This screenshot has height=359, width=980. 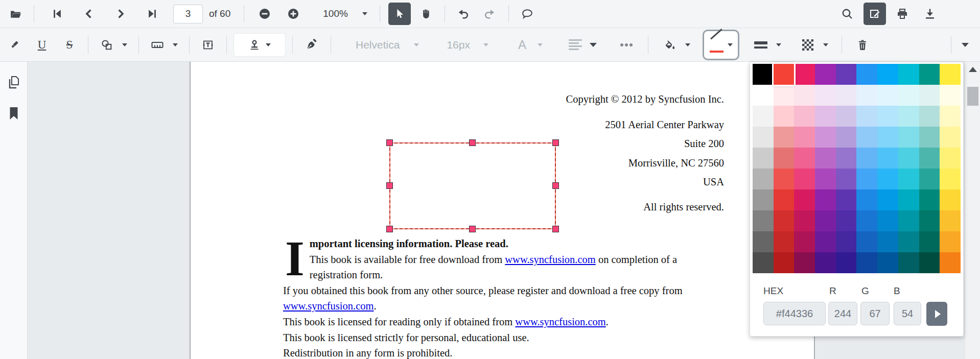 What do you see at coordinates (973, 69) in the screenshot?
I see `scroll-up-arrow` at bounding box center [973, 69].